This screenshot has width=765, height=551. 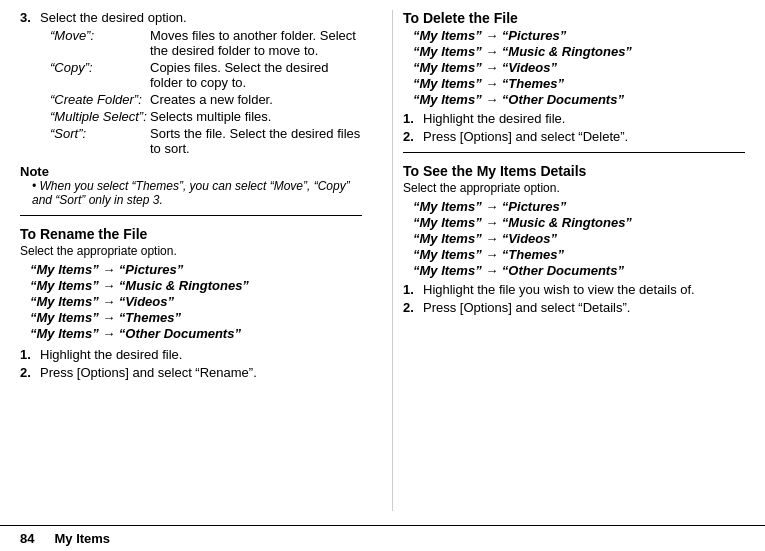 I want to click on option-copy-label: “Copy”:, so click(x=100, y=75).